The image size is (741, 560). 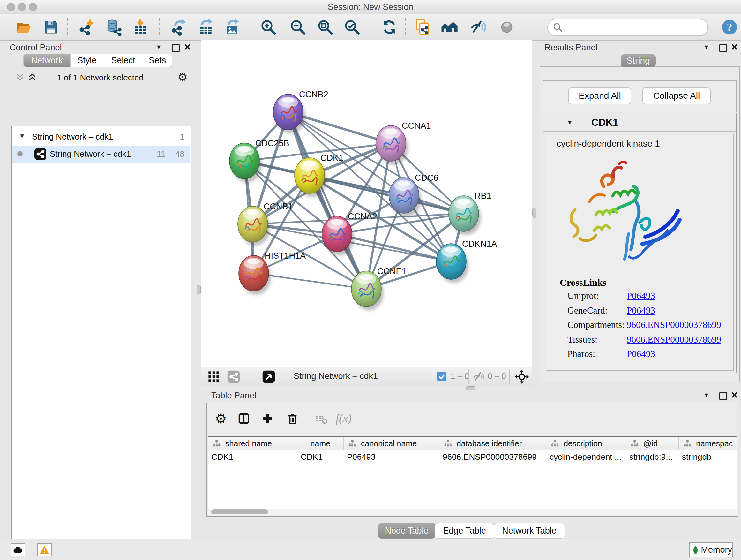 What do you see at coordinates (711, 550) in the screenshot?
I see `memory-button: Memory` at bounding box center [711, 550].